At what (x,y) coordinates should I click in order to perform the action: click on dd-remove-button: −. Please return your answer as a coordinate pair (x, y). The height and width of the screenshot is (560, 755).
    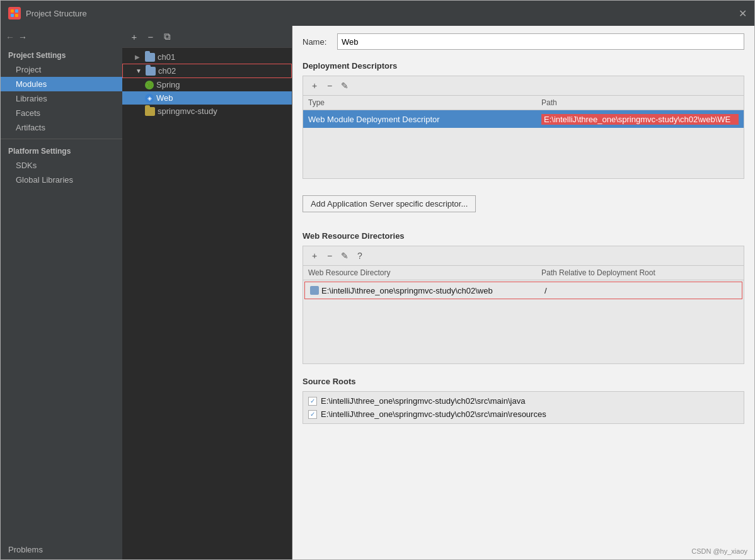
    Looking at the image, I should click on (330, 86).